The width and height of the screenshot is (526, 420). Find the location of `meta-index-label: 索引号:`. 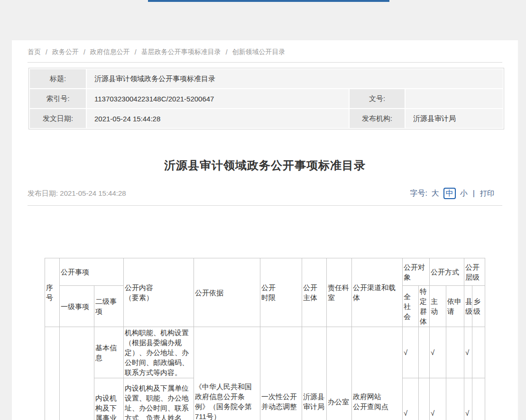

meta-index-label: 索引号: is located at coordinates (58, 99).